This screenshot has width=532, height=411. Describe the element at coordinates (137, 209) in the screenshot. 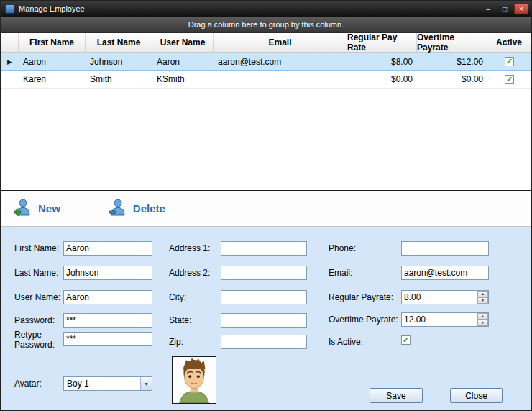

I see `delete-button: Delete` at that location.